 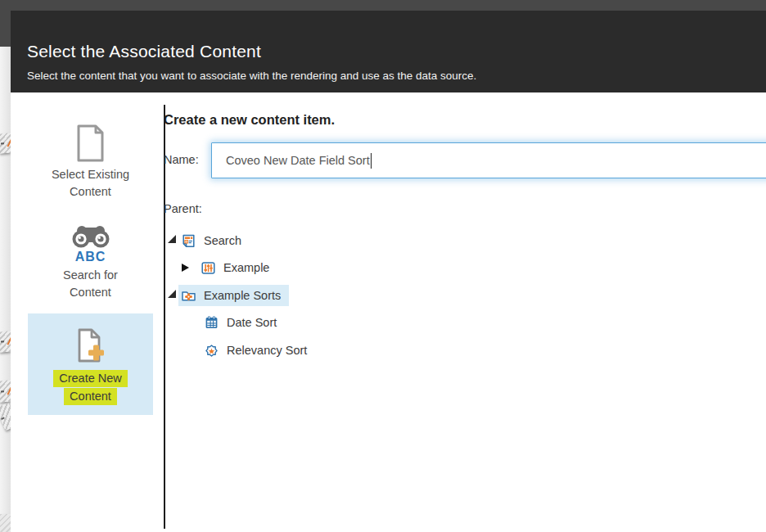 I want to click on page-title: Create a new content item., so click(x=249, y=119).